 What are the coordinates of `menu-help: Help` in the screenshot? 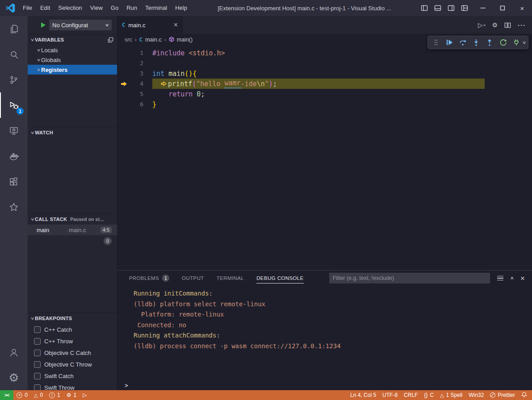 It's located at (181, 8).